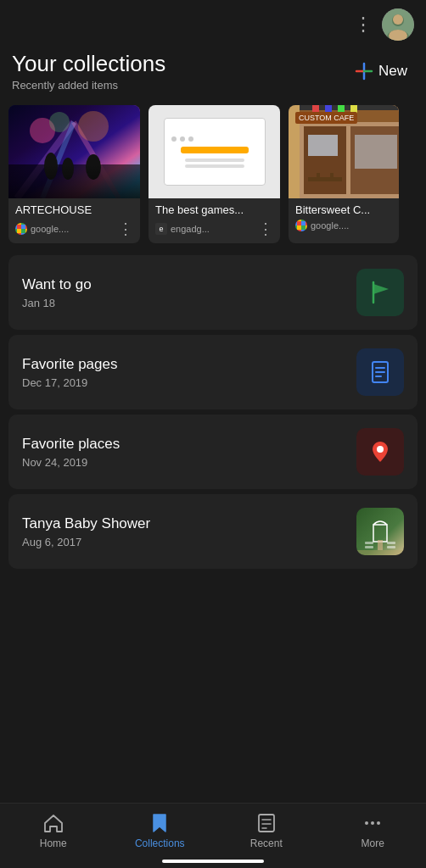 This screenshot has width=426, height=868. I want to click on card-artechouse-title: ARTECHOUSE, so click(75, 210).